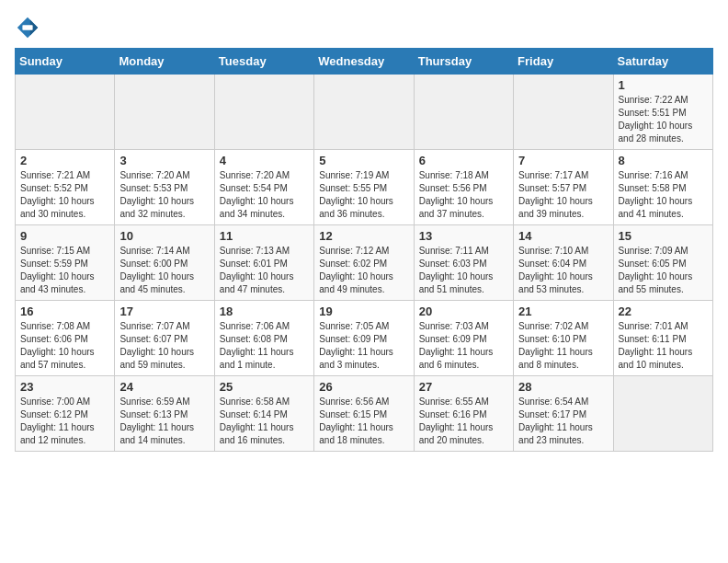 The width and height of the screenshot is (728, 563). Describe the element at coordinates (463, 339) in the screenshot. I see `calendar-cell: 20Sunrise: 7:03 AM Sunset: 6:09 PM Dayli…` at that location.